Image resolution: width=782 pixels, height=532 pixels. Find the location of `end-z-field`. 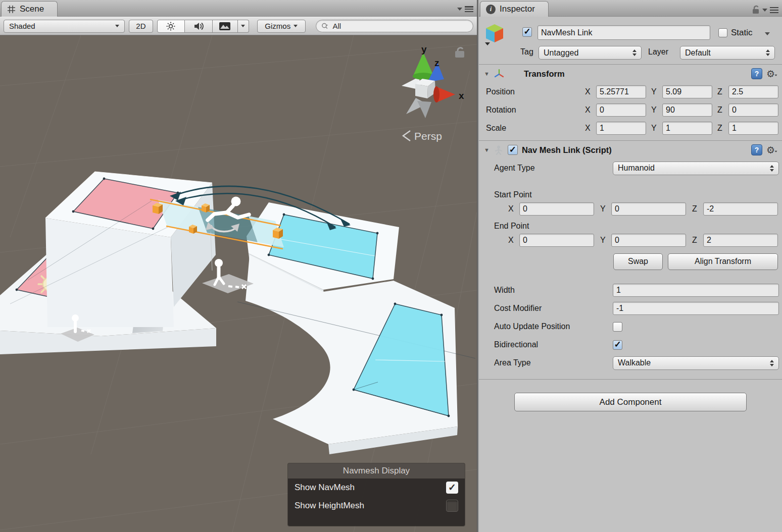

end-z-field is located at coordinates (741, 240).